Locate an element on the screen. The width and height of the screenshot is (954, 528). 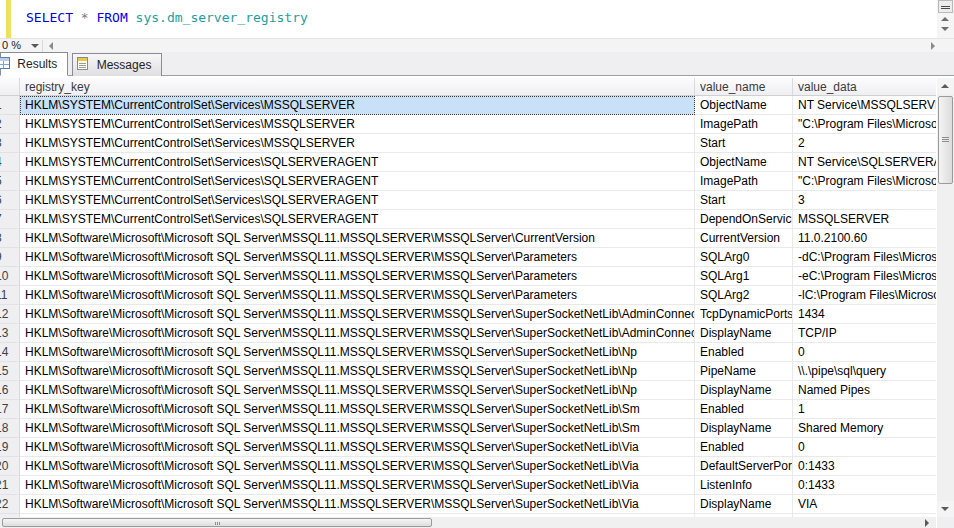
cell-value-name: SQLArg1 is located at coordinates (744, 276).